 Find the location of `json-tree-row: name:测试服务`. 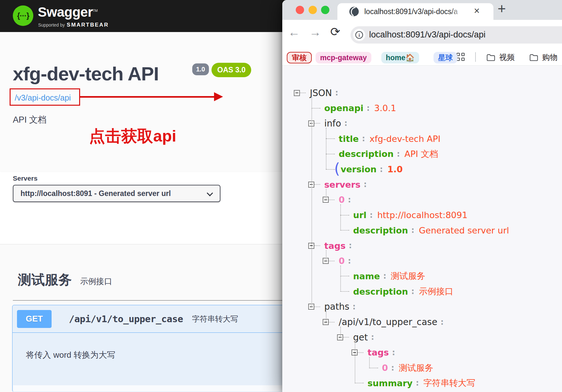

json-tree-row: name:测试服务 is located at coordinates (381, 276).